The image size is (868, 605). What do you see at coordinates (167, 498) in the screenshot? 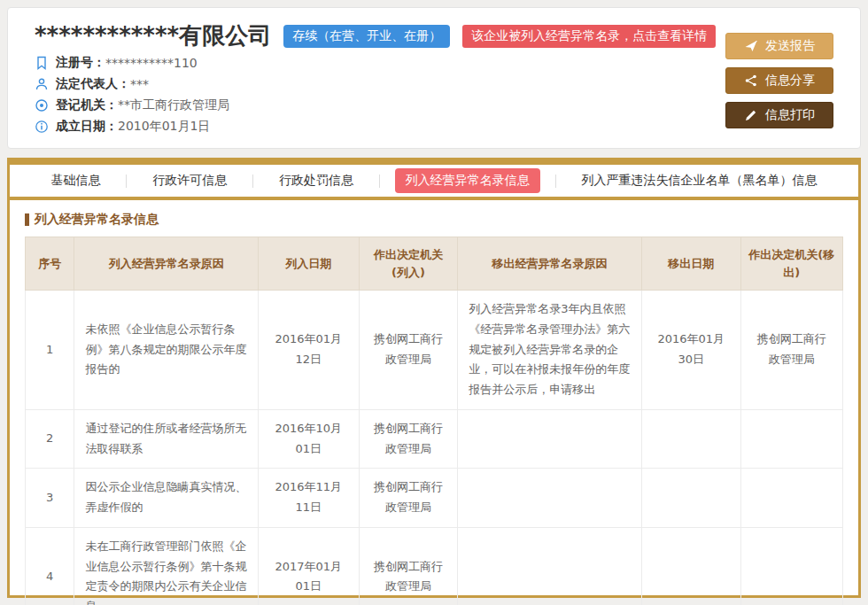
I see `table-cell: 因公示企业信息隐瞒真实情况、弄虚作假的` at bounding box center [167, 498].